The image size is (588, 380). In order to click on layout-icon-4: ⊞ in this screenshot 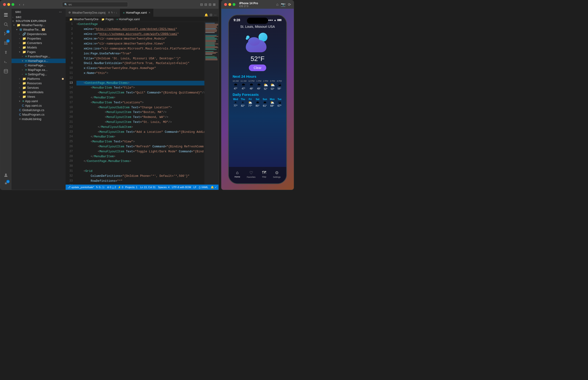, I will do `click(214, 4)`.